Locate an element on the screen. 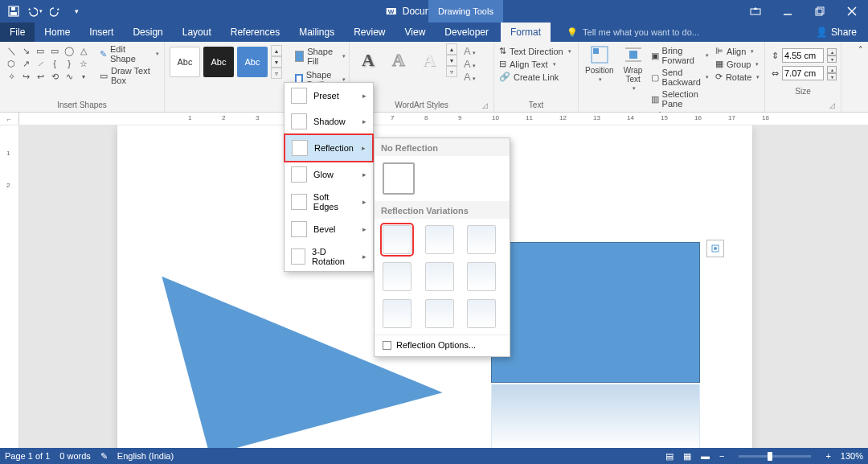 The width and height of the screenshot is (868, 464). tab-insert: Insert is located at coordinates (101, 32).